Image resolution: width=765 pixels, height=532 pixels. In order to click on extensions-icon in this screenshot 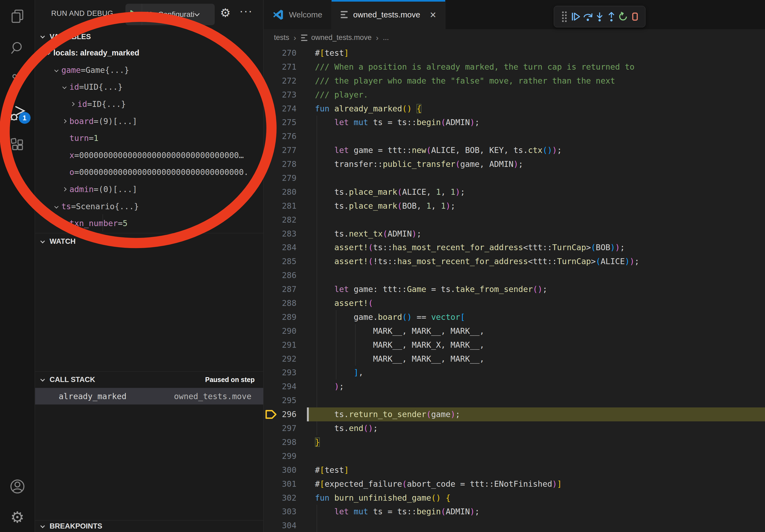, I will do `click(17, 144)`.